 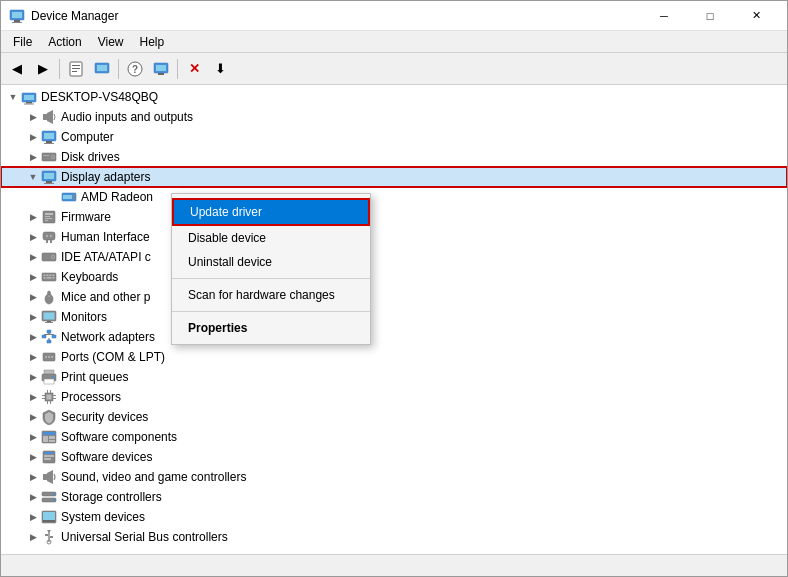 What do you see at coordinates (91, 397) in the screenshot?
I see `processors-label: Processors` at bounding box center [91, 397].